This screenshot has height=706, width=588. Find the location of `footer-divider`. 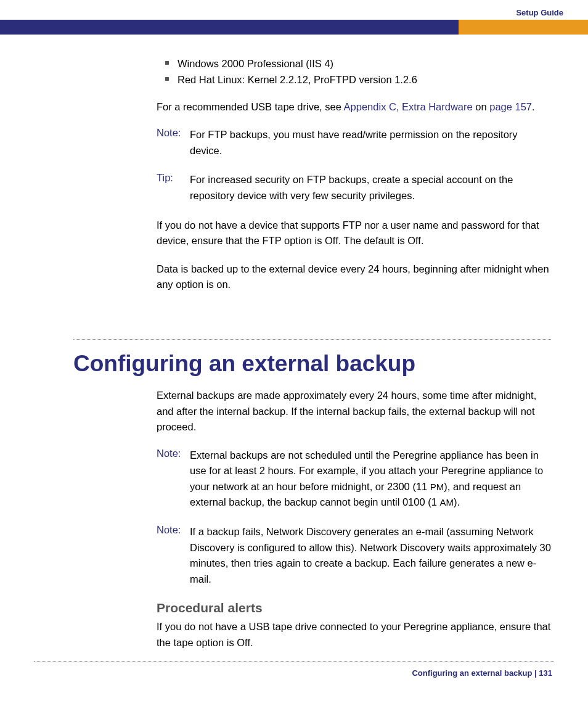

footer-divider is located at coordinates (294, 661).